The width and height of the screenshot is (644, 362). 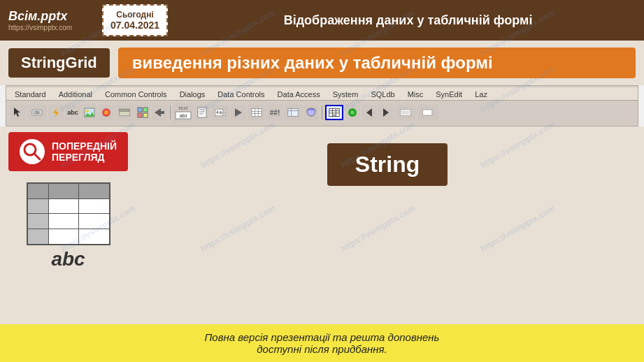 I want to click on notice-line1: Повна версія презентації та решта доповн…, so click(x=322, y=337).